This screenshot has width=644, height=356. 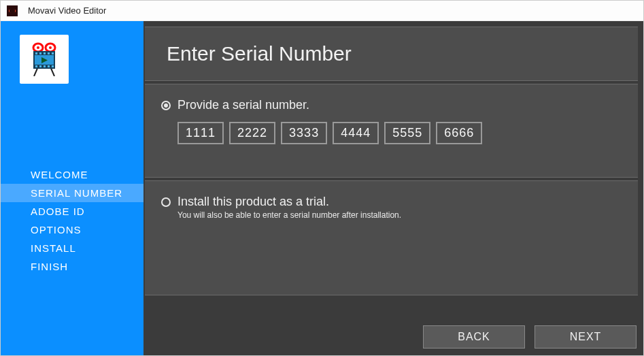 What do you see at coordinates (400, 201) in the screenshot?
I see `trial-radio-row: Install this product as a trial.` at bounding box center [400, 201].